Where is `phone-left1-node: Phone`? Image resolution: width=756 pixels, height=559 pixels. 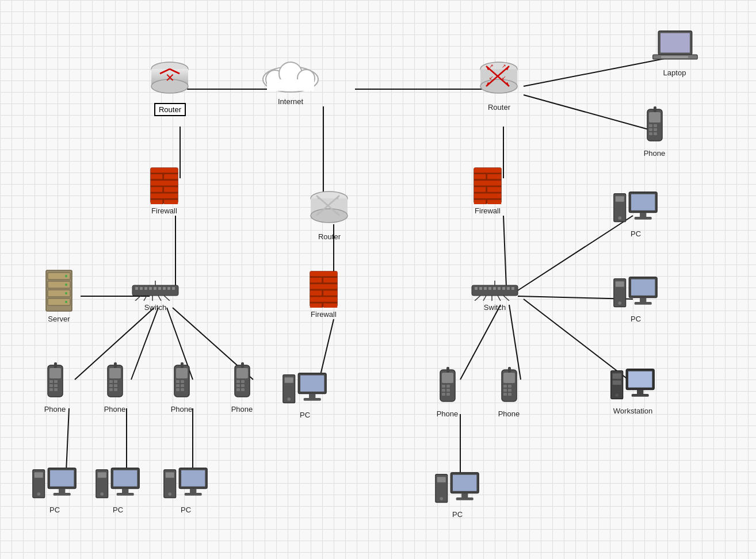 phone-left1-node: Phone is located at coordinates (55, 388).